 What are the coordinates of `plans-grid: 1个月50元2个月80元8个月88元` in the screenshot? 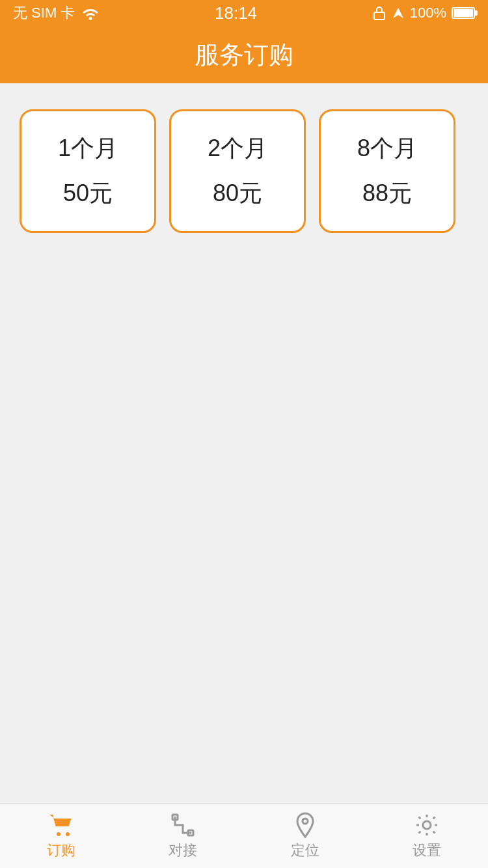 It's located at (244, 171).